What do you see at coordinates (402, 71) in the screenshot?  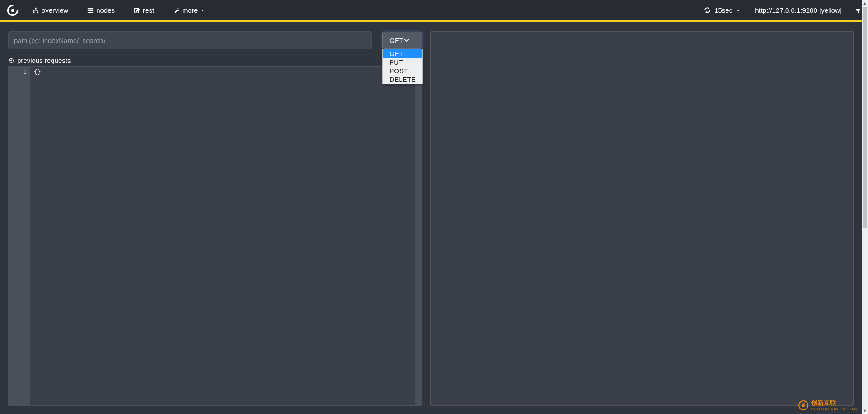 I see `http-method-option-post: POST` at bounding box center [402, 71].